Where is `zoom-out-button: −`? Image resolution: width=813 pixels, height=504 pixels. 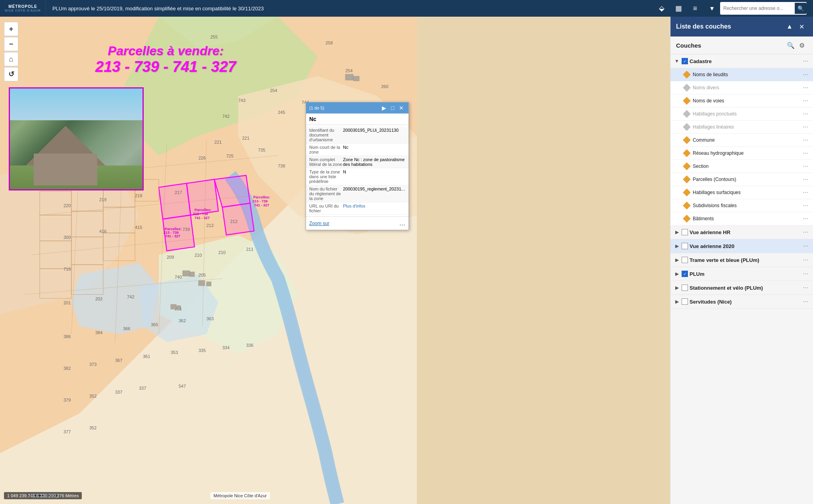 zoom-out-button: − is located at coordinates (11, 44).